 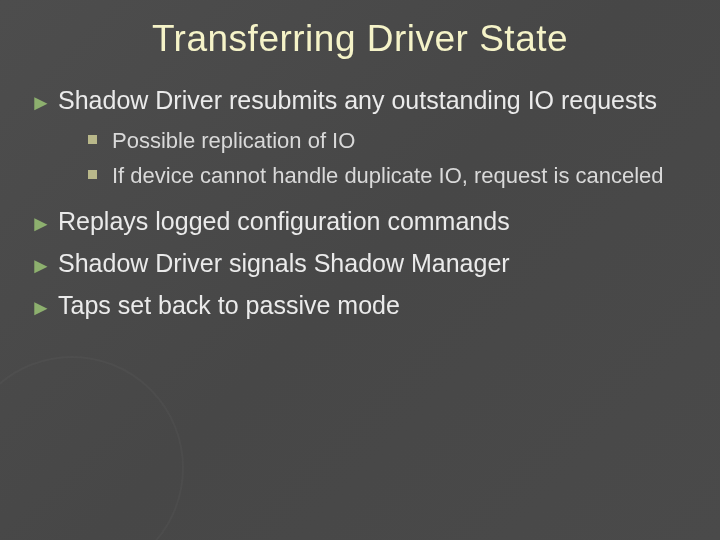 I want to click on sub-list-item-text: If device cannot handle duplicate IO, re…, so click(x=388, y=176).